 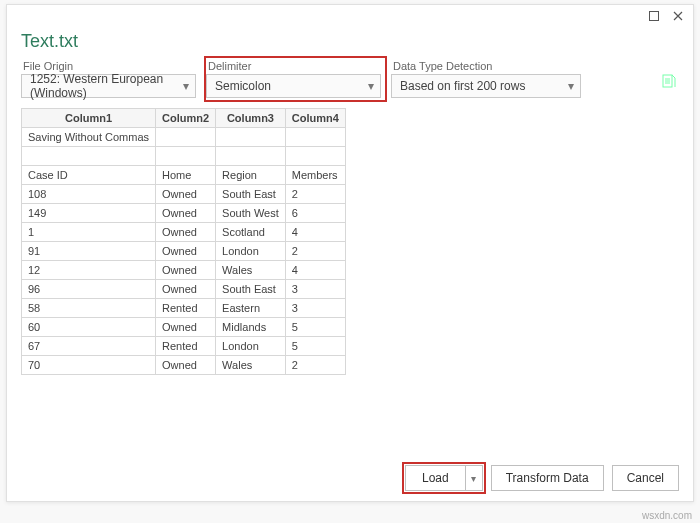 I want to click on transform-data-button: Transform Data, so click(x=548, y=478).